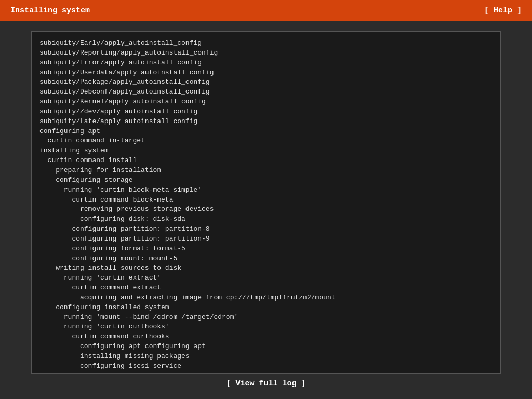 The image size is (532, 399). What do you see at coordinates (266, 383) in the screenshot?
I see `footer: [ View full log ]` at bounding box center [266, 383].